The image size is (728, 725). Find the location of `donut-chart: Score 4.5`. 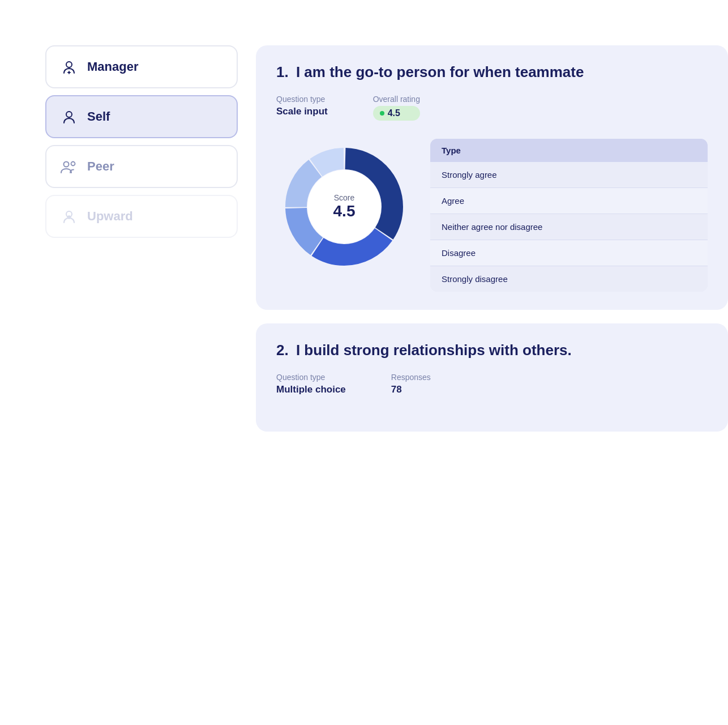

donut-chart: Score 4.5 is located at coordinates (344, 207).